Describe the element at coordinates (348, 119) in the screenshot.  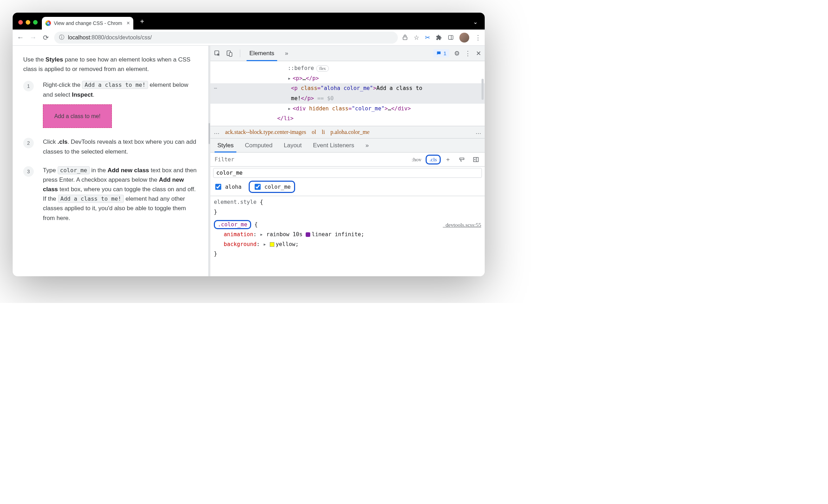
I see `dom-node: </li>` at that location.